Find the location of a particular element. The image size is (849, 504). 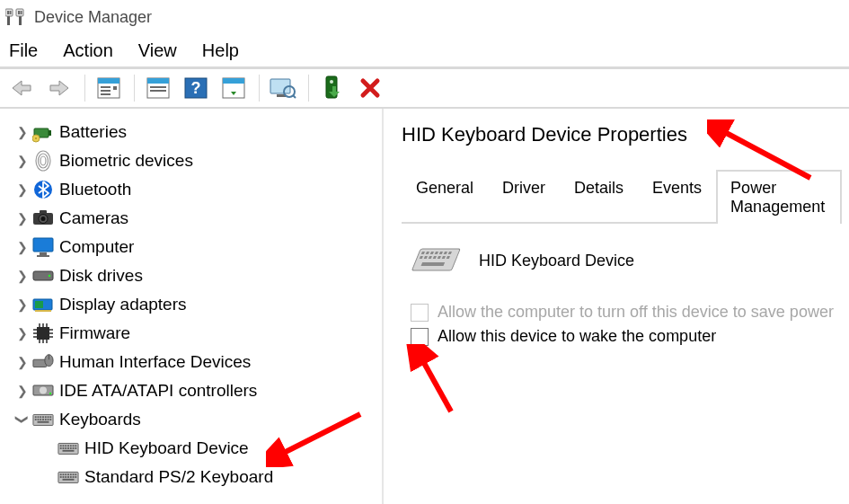

checkbox-label: Allow this device to wake the computer is located at coordinates (577, 336).